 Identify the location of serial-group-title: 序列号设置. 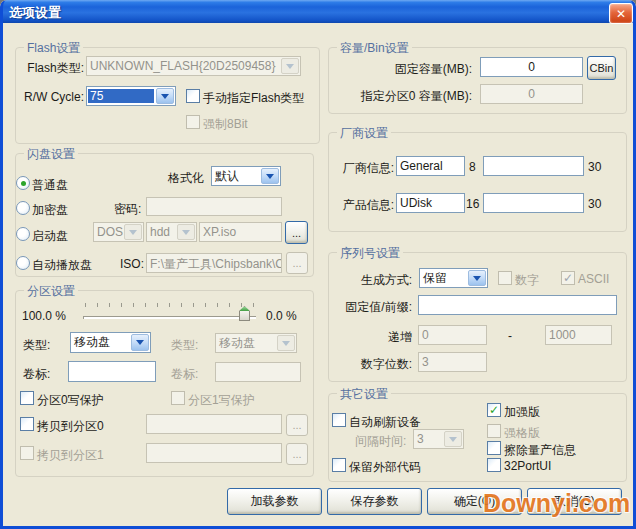
(370, 254).